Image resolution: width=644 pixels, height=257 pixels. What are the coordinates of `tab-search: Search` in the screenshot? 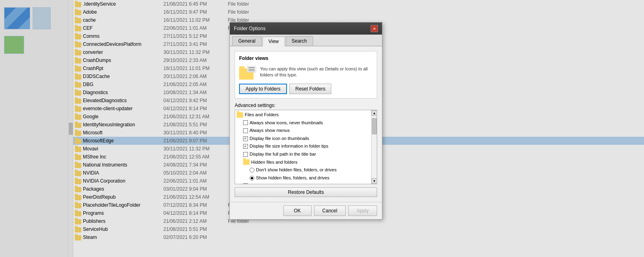 It's located at (299, 41).